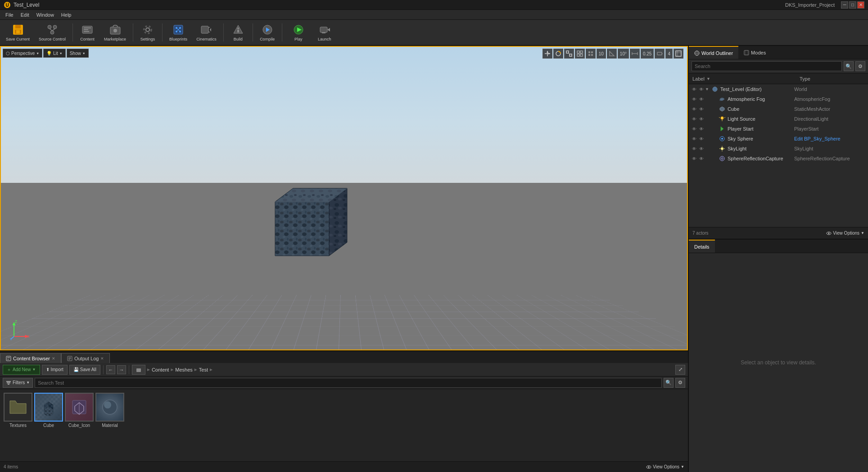 The image size is (868, 472). Describe the element at coordinates (647, 54) in the screenshot. I see `scale-value-btn: 0.25` at that location.